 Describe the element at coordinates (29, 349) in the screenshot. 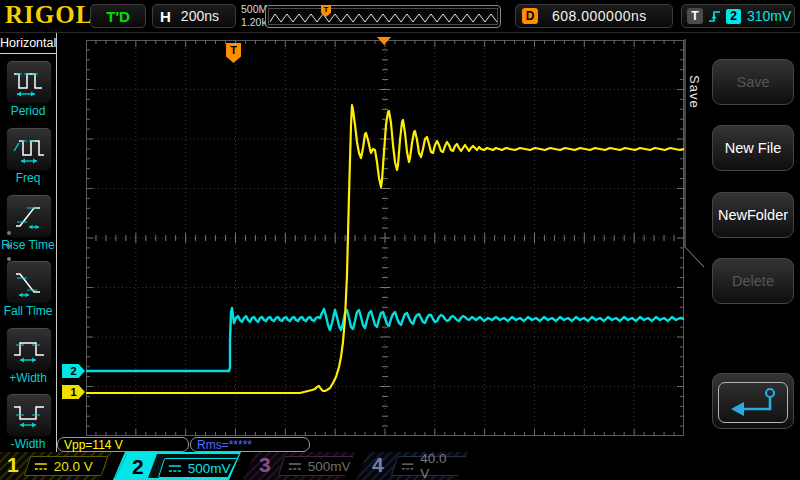

I see `pos-width-icon` at that location.